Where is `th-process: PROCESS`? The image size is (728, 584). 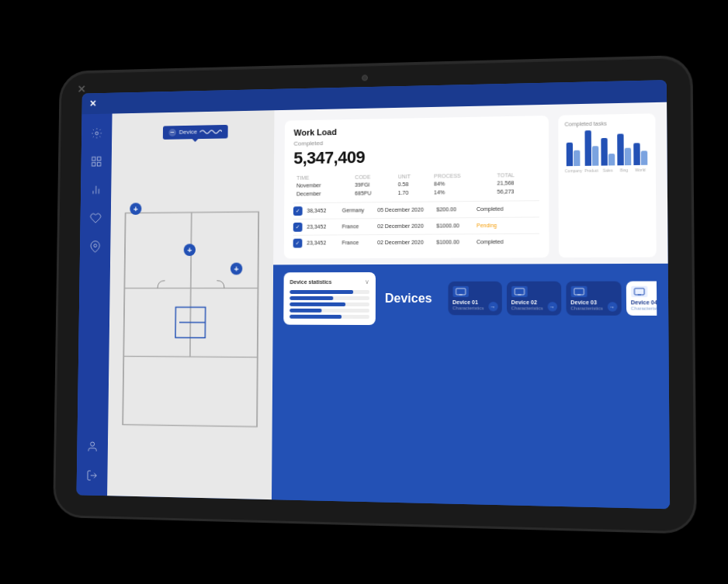
th-process: PROCESS is located at coordinates (463, 175).